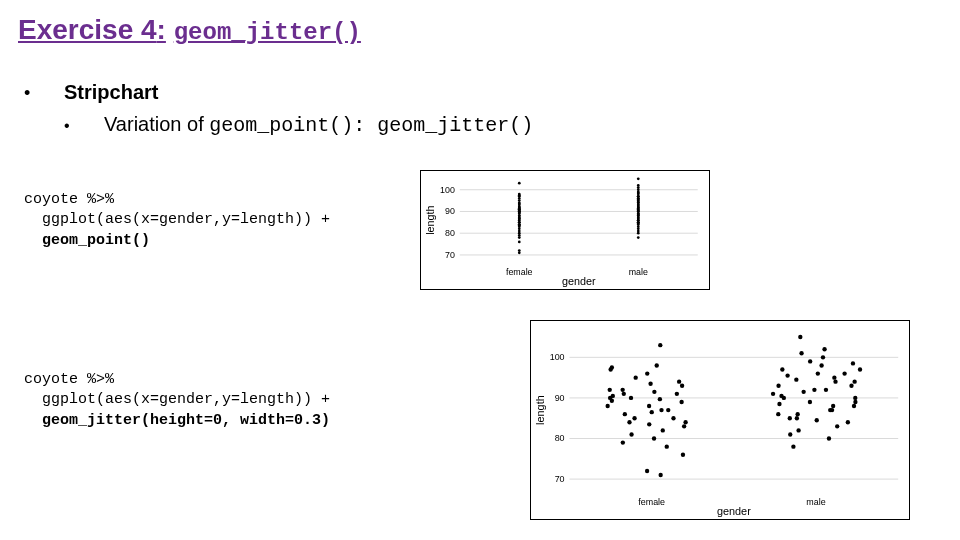 Image resolution: width=960 pixels, height=540 pixels. I want to click on svg-text: 70, so click(450, 255).